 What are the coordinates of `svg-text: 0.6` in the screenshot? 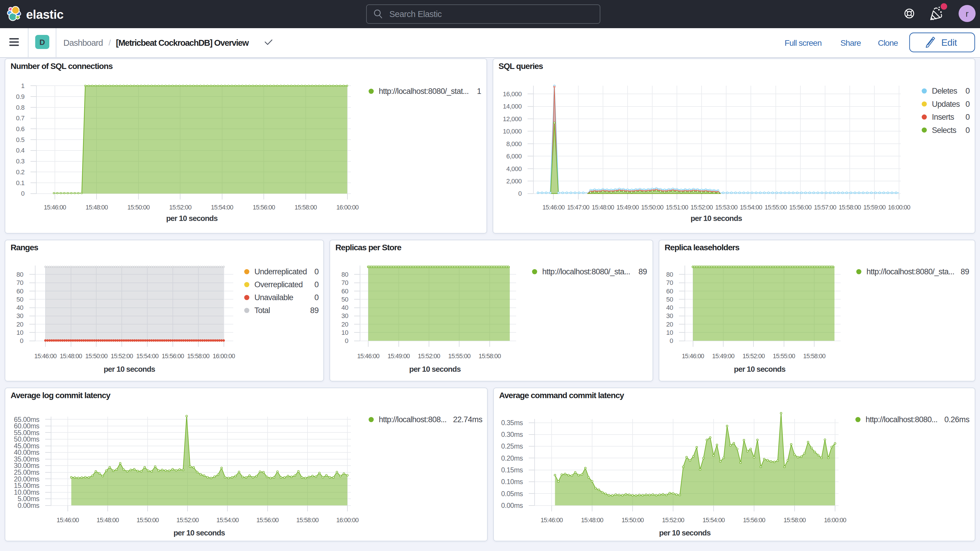 It's located at (20, 129).